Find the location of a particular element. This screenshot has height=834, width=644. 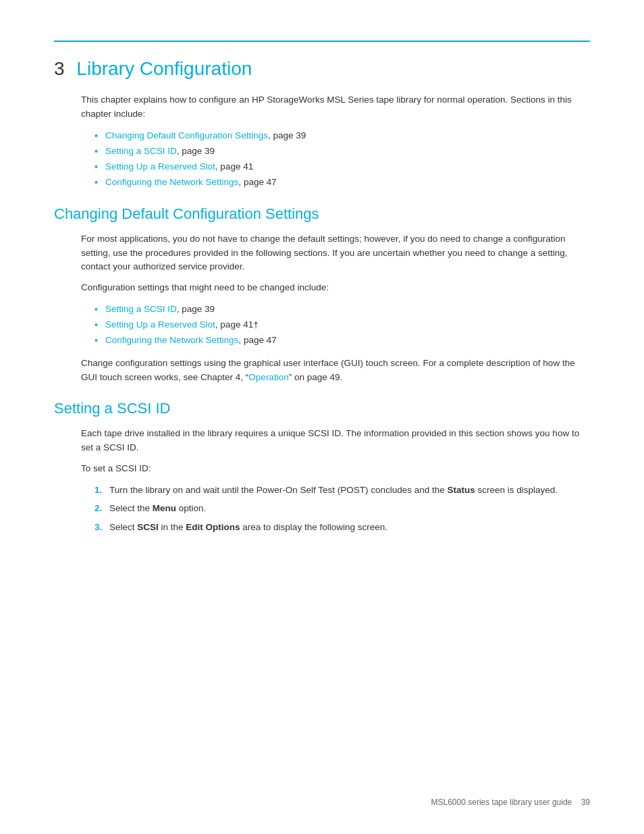

section1-link-3: Configuring the Network Settings is located at coordinates (171, 340).